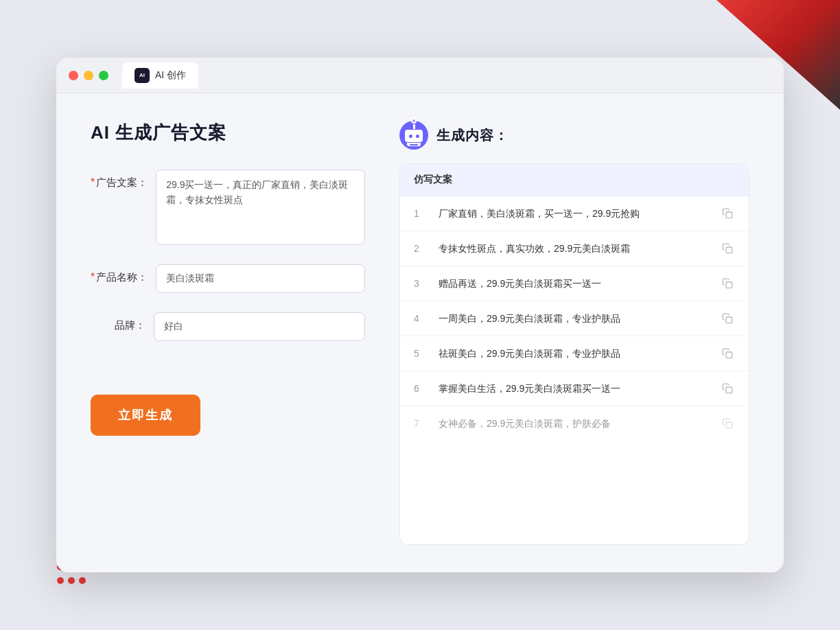 This screenshot has height=630, width=840. Describe the element at coordinates (574, 248) in the screenshot. I see `row-text: 专抹女性斑点，真实功效，29.9元美白淡斑霜` at that location.